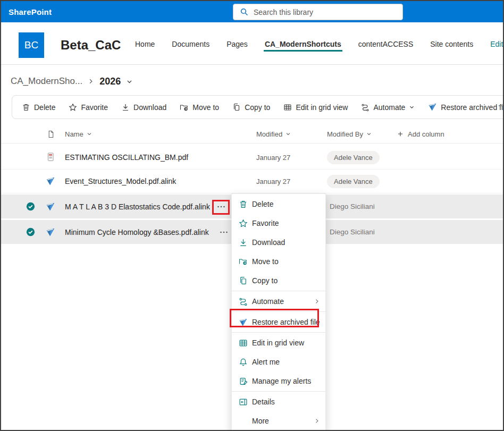 This screenshot has height=431, width=504. What do you see at coordinates (279, 381) in the screenshot?
I see `menu-item-manage-my-alerts: Manage my alerts` at bounding box center [279, 381].